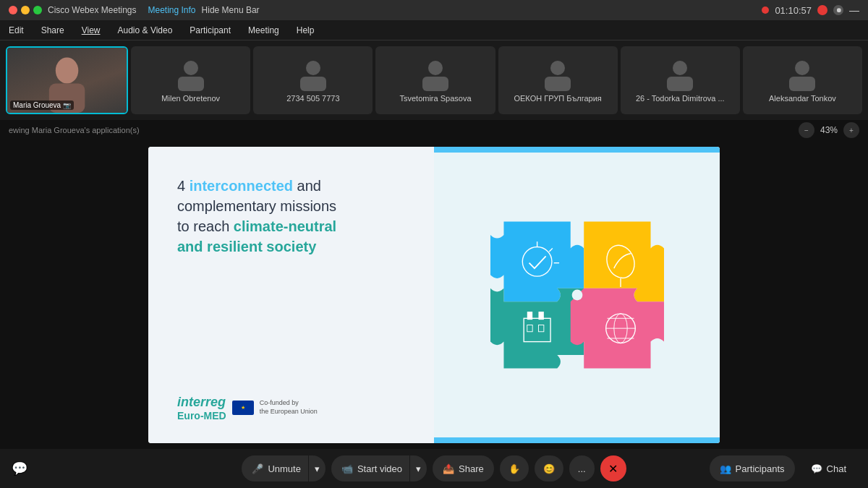 This screenshot has height=488, width=868. I want to click on participant-name-tsvetomira: Tsvetomira Spasova, so click(435, 98).